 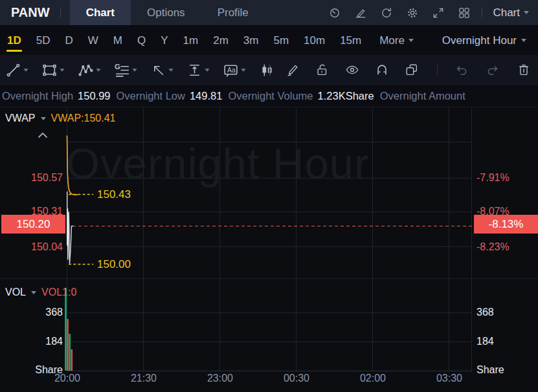 I want to click on trend-line-tool, so click(x=17, y=70).